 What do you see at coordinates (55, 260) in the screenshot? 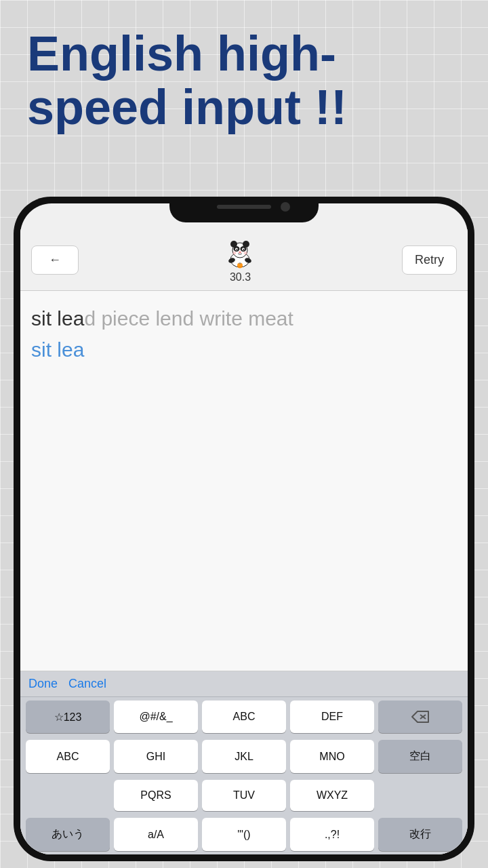
I see `back-button: ←` at bounding box center [55, 260].